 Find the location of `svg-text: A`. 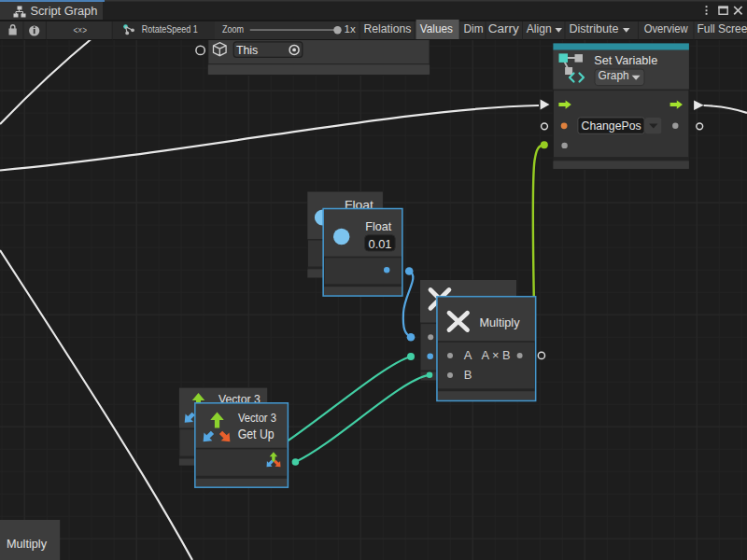

svg-text: A is located at coordinates (469, 355).